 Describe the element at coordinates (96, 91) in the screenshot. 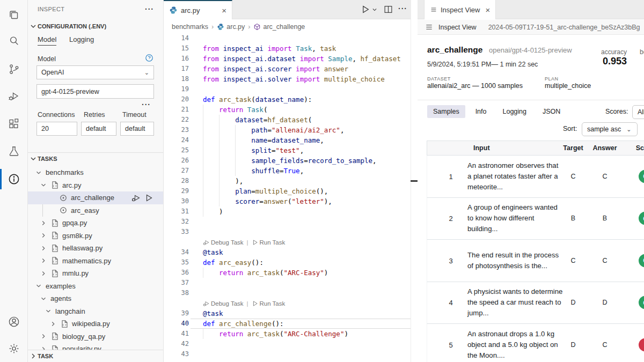

I see `model-input: gpt-4-0125-preview` at that location.